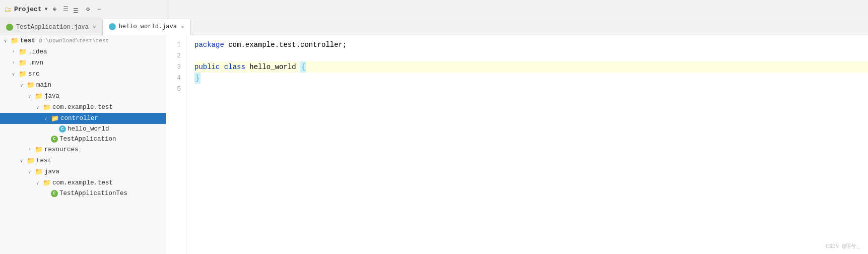  What do you see at coordinates (39, 150) in the screenshot?
I see `resources-folder-icon: 📁` at bounding box center [39, 150].